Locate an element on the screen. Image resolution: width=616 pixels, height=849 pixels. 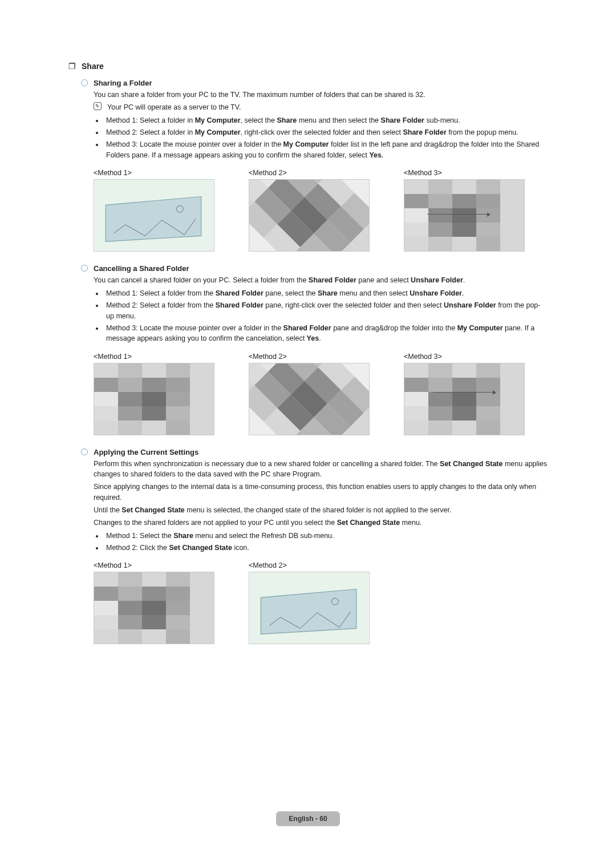
list-item: Method 1: Select a folder in My Computer… is located at coordinates (326, 121).